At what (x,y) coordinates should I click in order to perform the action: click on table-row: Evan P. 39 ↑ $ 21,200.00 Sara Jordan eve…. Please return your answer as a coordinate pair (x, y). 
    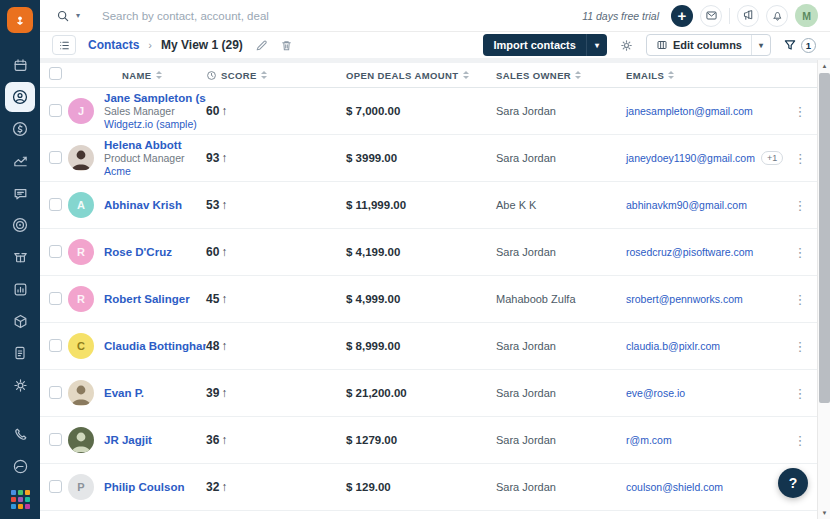
    Looking at the image, I should click on (428, 394).